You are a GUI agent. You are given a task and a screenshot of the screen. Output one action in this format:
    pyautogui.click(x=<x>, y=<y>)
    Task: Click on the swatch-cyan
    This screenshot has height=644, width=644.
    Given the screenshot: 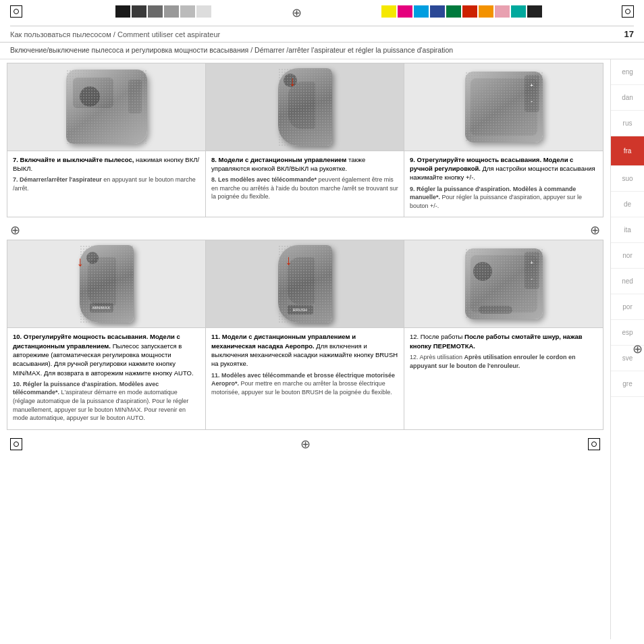 What is the action you would take?
    pyautogui.click(x=421, y=11)
    